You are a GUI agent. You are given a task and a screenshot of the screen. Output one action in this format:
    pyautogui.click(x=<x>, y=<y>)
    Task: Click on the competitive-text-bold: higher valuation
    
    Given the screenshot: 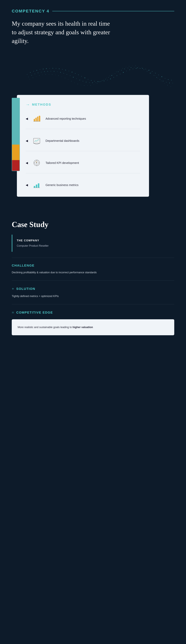 What is the action you would take?
    pyautogui.click(x=83, y=327)
    